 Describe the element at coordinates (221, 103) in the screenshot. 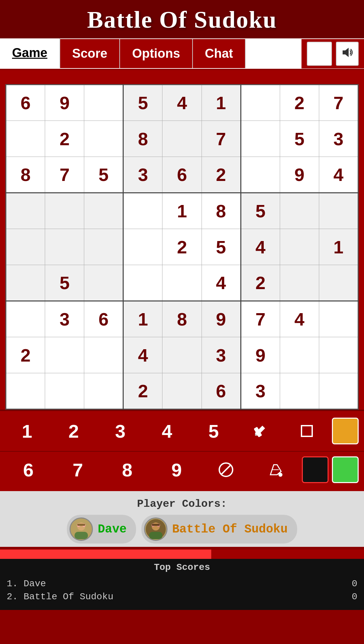

I see `cell-r0-c5: 1` at that location.